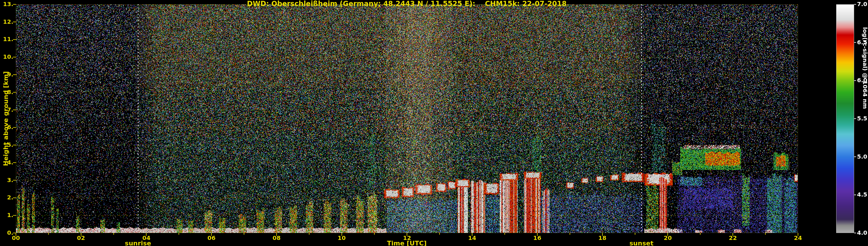 The height and width of the screenshot is (246, 868). Describe the element at coordinates (865, 68) in the screenshot. I see `colorbar-axis-label: log(rc-signal) @ 1064 nm` at that location.